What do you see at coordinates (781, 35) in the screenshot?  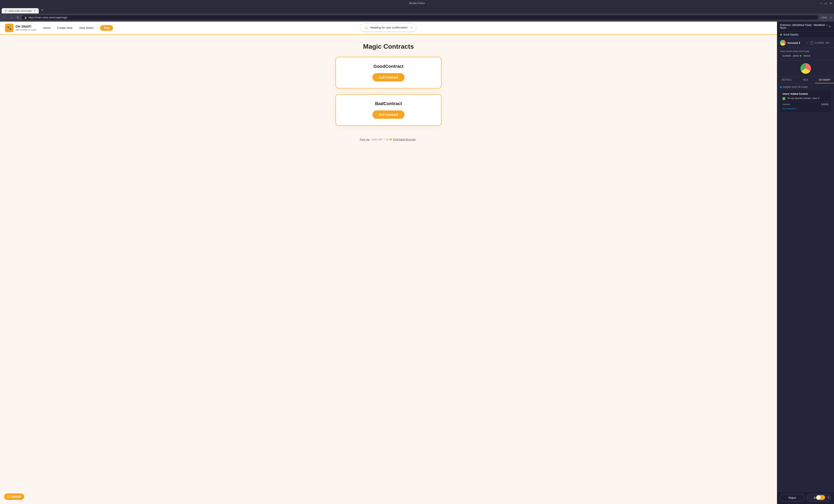 I see `network-status-dot` at bounding box center [781, 35].